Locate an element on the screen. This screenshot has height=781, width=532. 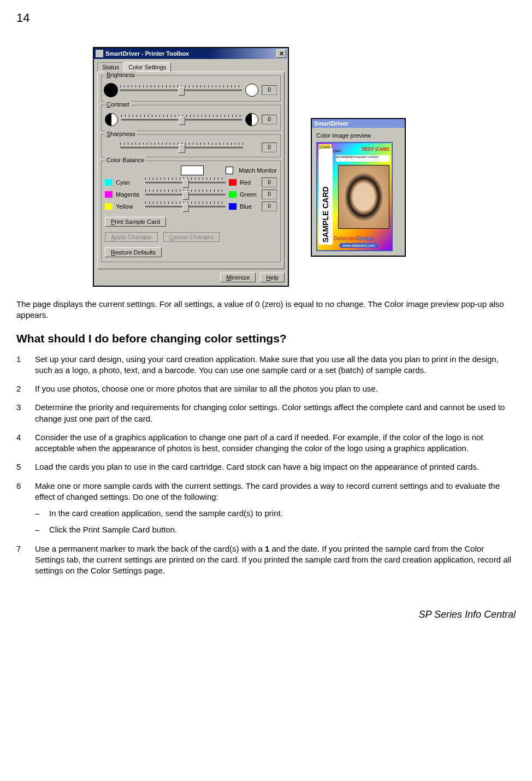
brightness-label: Brightness is located at coordinates (121, 75).